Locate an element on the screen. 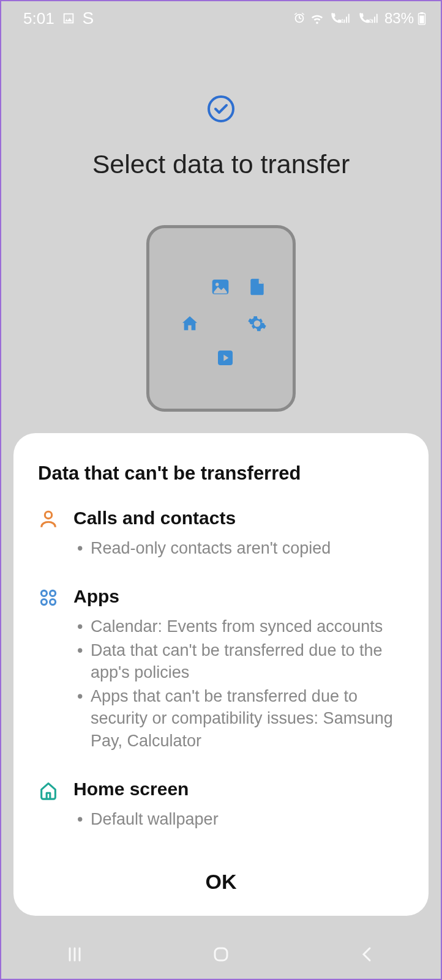 The width and height of the screenshot is (442, 980). person-icon is located at coordinates (48, 519).